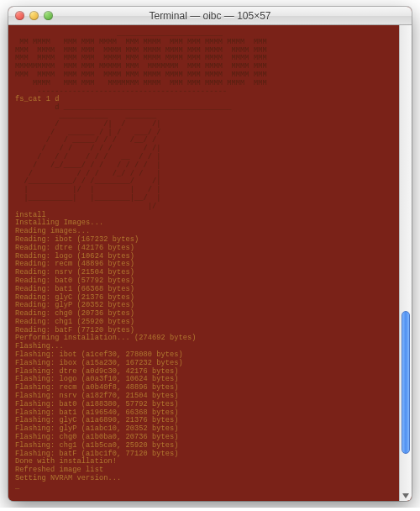  I want to click on close-icon, so click(20, 15).